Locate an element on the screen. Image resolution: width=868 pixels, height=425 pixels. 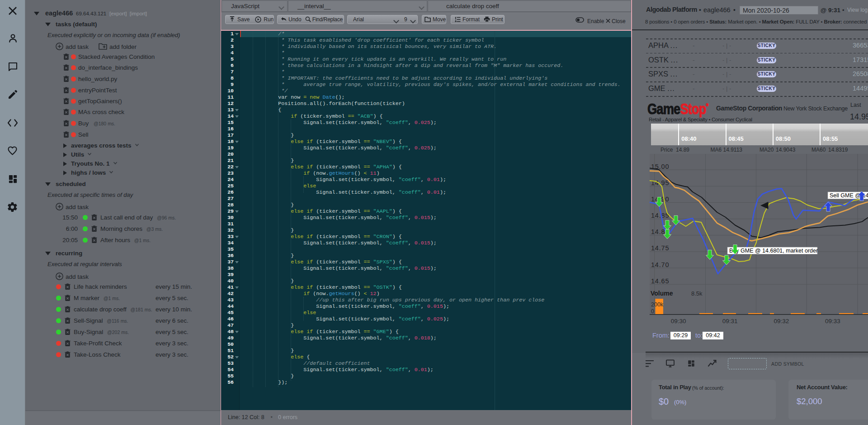
svg-text: 14.85 is located at coordinates (660, 215).